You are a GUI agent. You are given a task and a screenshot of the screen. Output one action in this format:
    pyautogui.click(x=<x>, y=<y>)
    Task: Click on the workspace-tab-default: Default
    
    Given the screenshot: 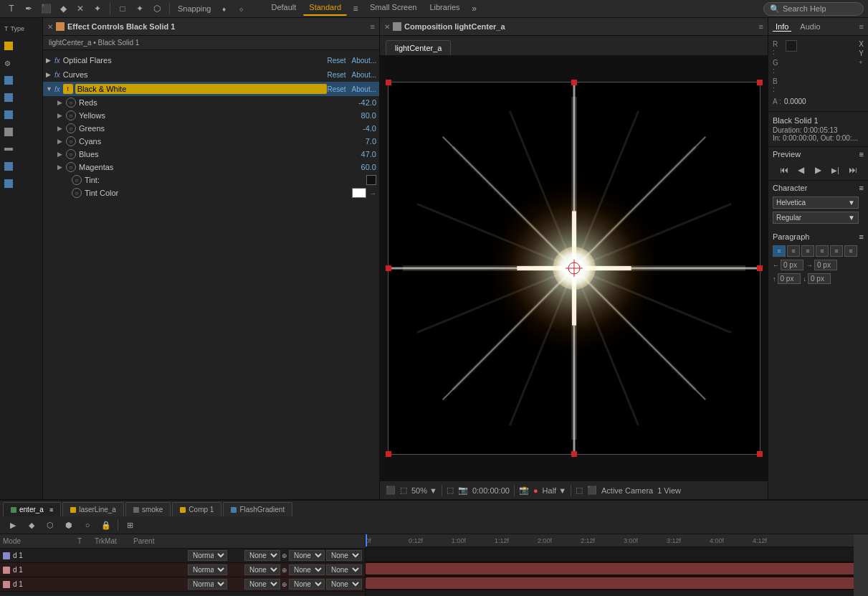 What is the action you would take?
    pyautogui.click(x=284, y=9)
    